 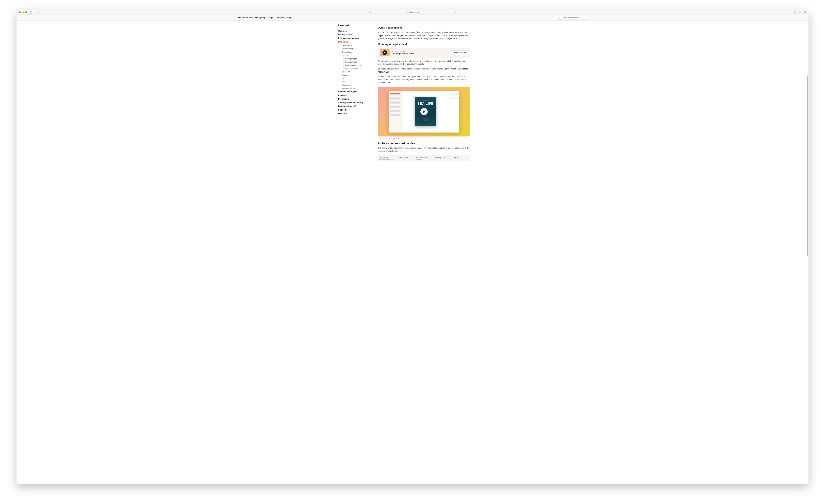 I want to click on lock-icon, so click(x=407, y=12).